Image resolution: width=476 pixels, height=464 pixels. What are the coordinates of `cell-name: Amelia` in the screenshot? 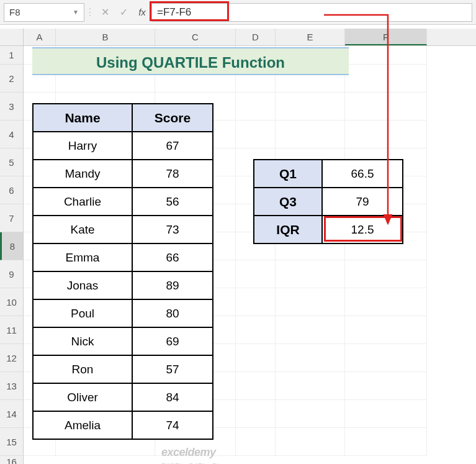 It's located at (83, 425).